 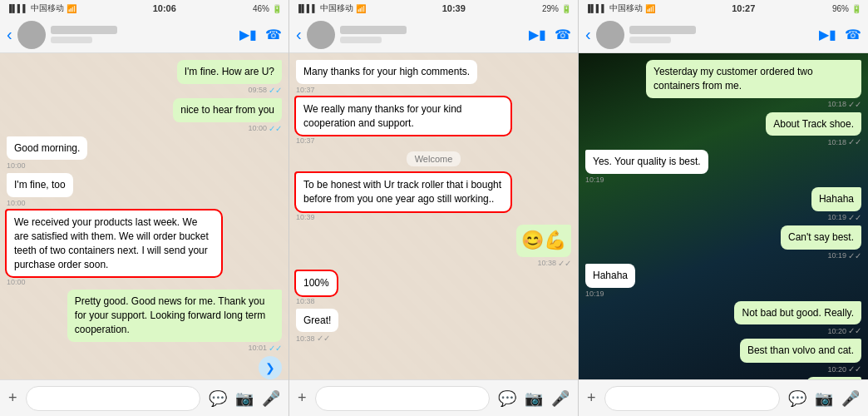 I want to click on battery-icon: 🔋, so click(x=277, y=8).